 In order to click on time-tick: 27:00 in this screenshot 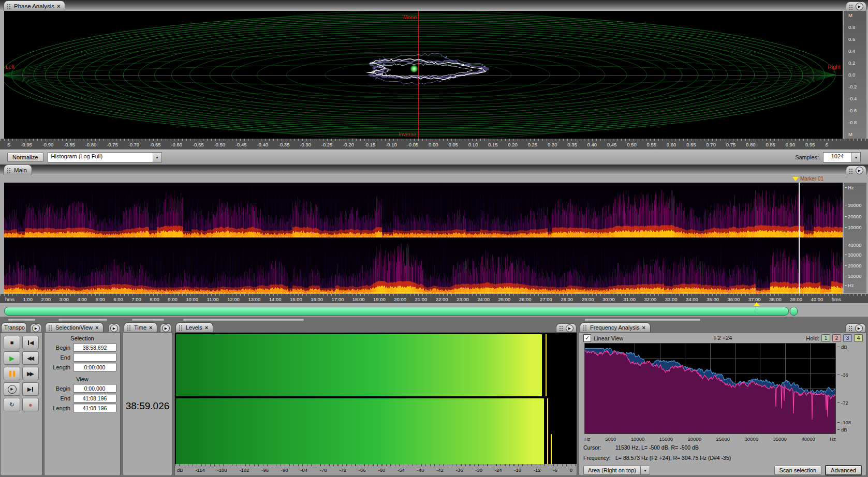, I will do `click(546, 299)`.